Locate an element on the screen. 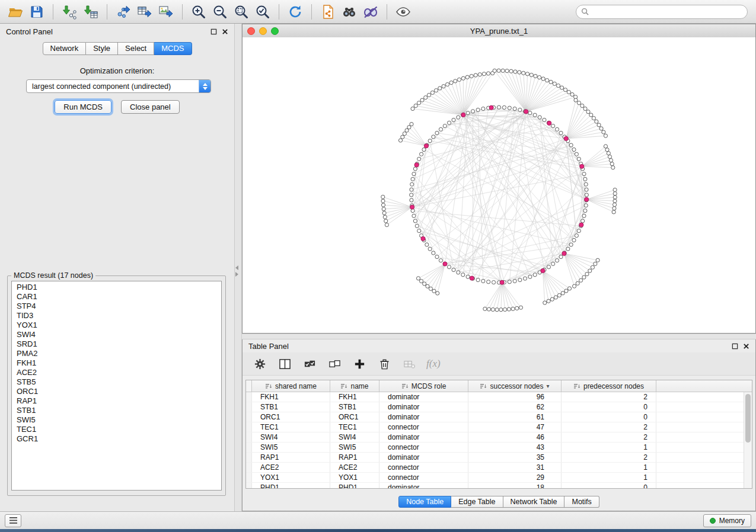  mcds-result-item: PMA2 is located at coordinates (116, 354).